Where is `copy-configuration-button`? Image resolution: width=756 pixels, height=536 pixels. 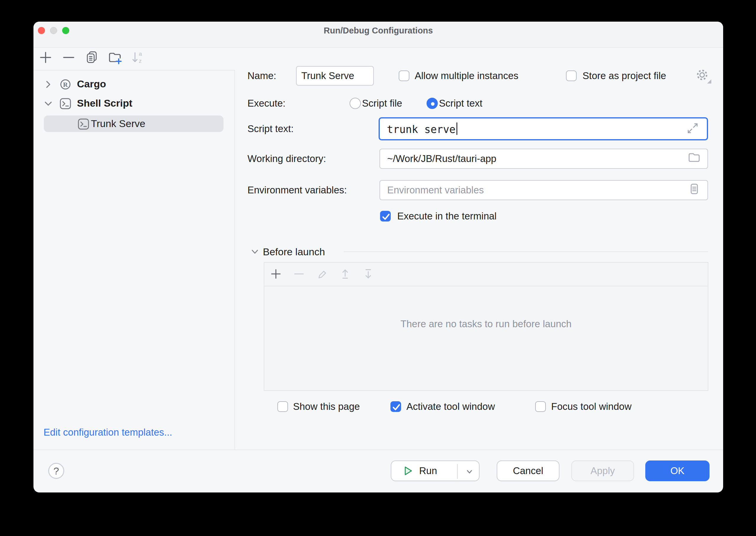
copy-configuration-button is located at coordinates (92, 57).